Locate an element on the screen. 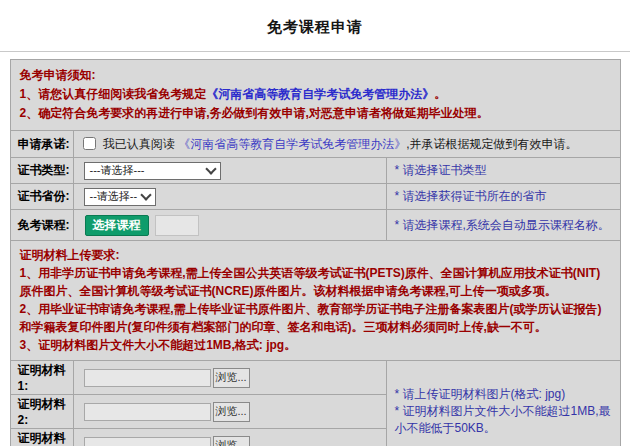 The image size is (630, 446). upload-requirements-item-2: 2、用毕业证书审请免考课程,需上传毕业证书原件图片、教育部学历证书电子注册备案表… is located at coordinates (316, 318).